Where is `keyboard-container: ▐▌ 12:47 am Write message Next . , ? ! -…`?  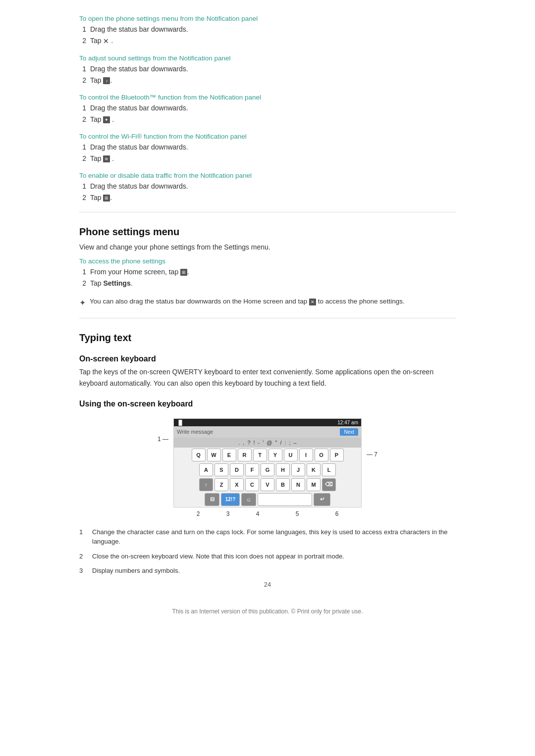 keyboard-container: ▐▌ 12:47 am Write message Next . , ? ! -… is located at coordinates (268, 463).